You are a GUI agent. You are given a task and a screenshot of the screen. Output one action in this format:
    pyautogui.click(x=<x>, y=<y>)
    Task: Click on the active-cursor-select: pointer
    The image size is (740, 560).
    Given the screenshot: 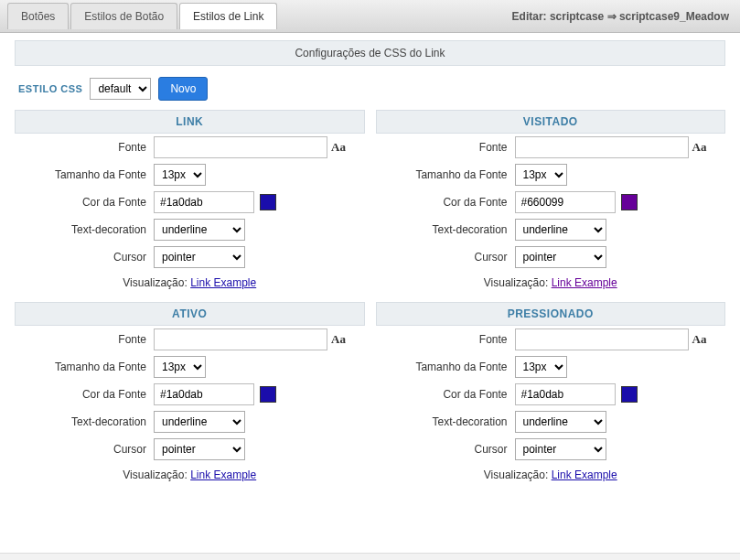 What is the action you would take?
    pyautogui.click(x=199, y=449)
    